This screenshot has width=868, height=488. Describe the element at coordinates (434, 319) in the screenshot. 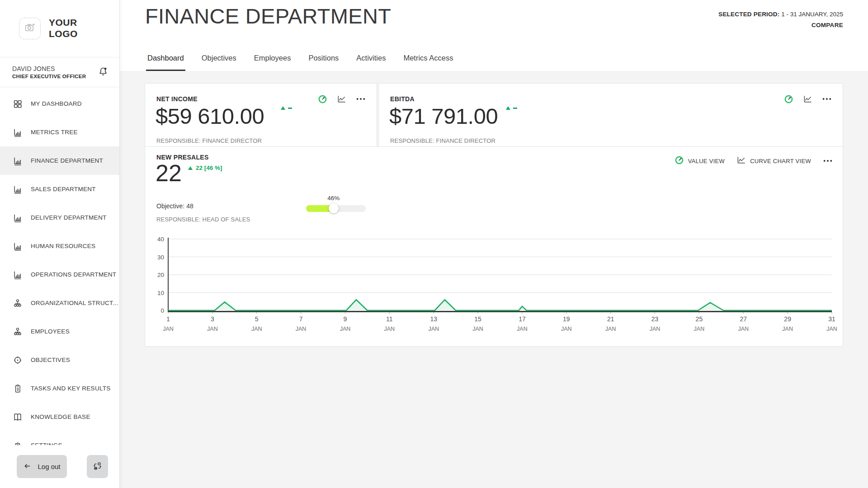

I see `x-tick-label: 13` at that location.